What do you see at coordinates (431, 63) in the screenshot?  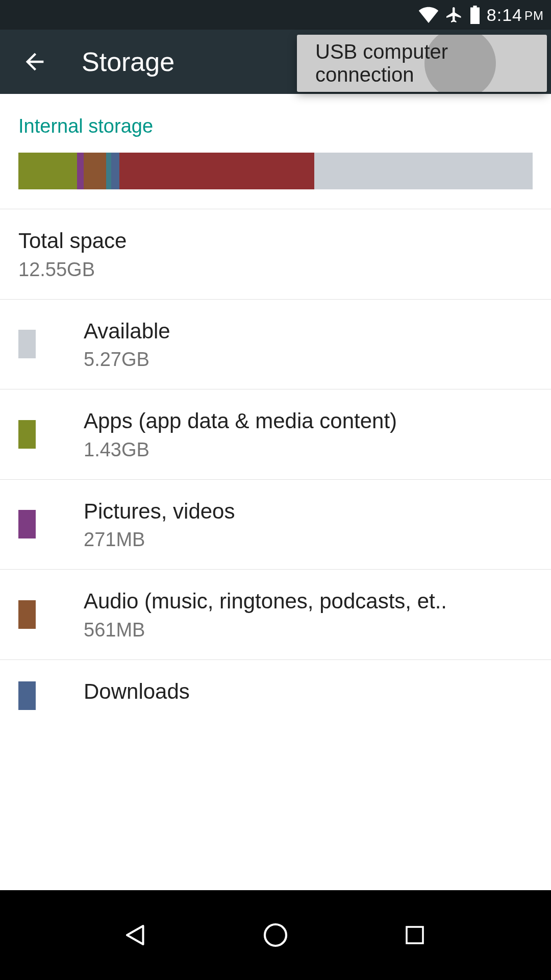 I see `menu-item-usb-connection: USB computer connection` at bounding box center [431, 63].